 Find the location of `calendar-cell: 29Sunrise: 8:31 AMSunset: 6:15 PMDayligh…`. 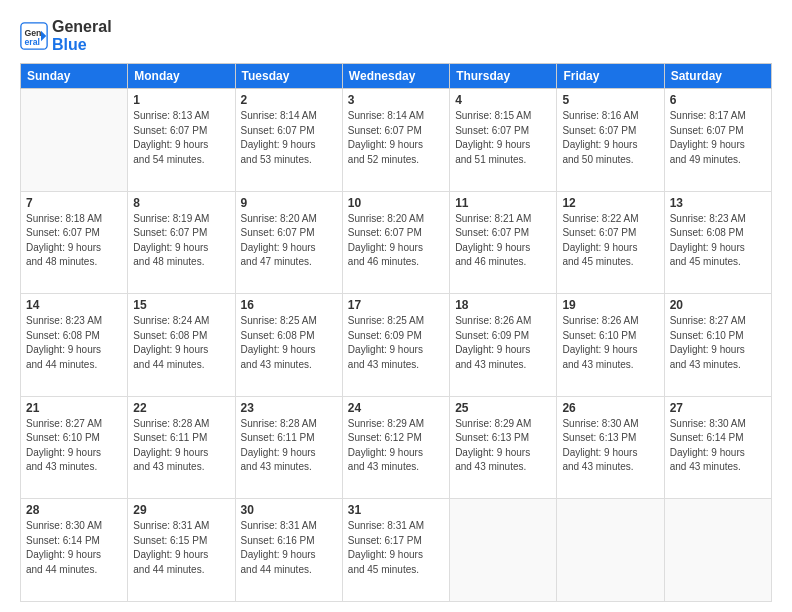

calendar-cell: 29Sunrise: 8:31 AMSunset: 6:15 PMDayligh… is located at coordinates (182, 550).